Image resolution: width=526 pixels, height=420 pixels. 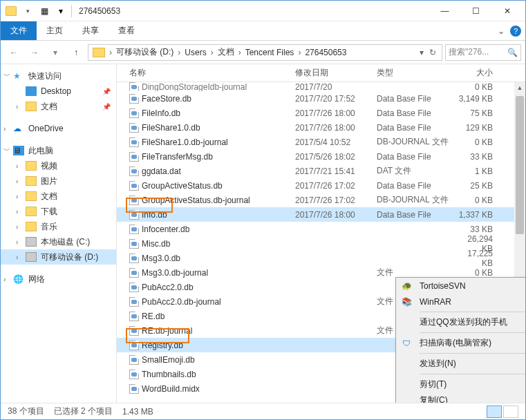 What do you see at coordinates (19, 30) in the screenshot?
I see `tab-file: 文件` at bounding box center [19, 30].